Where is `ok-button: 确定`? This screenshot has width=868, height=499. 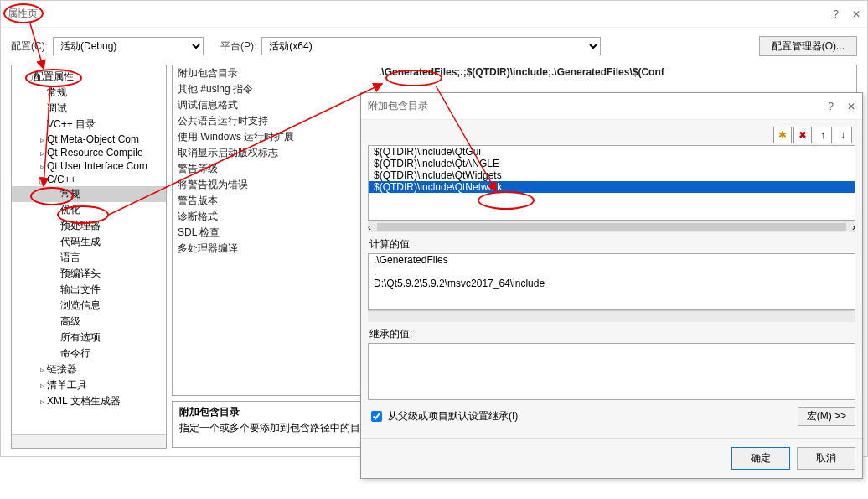 ok-button: 确定 is located at coordinates (761, 458).